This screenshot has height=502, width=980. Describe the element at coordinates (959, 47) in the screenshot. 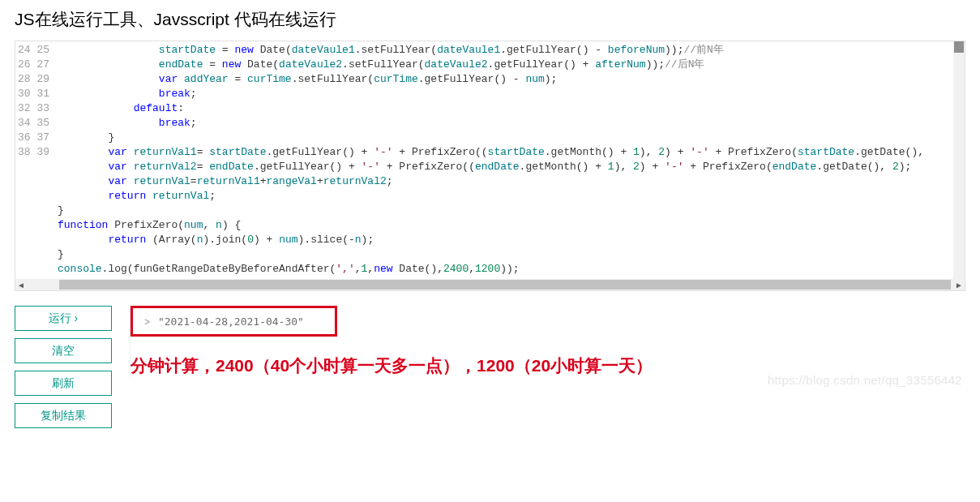

I see `scrollbar-vertical-thumb` at that location.